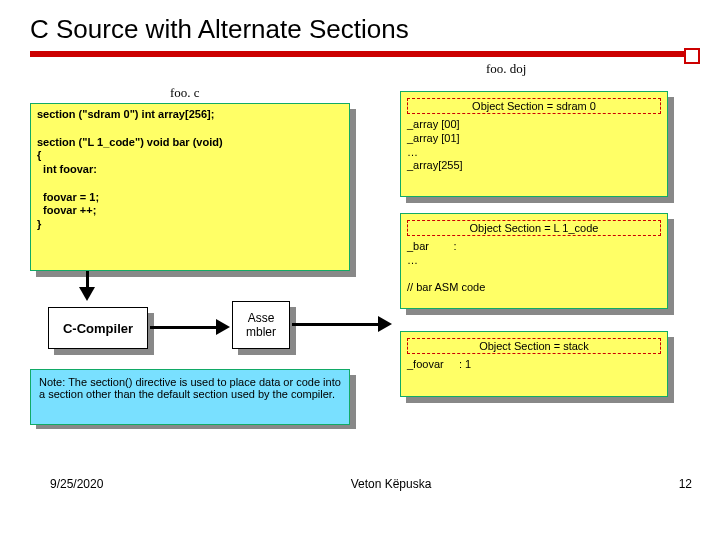 Image resolution: width=720 pixels, height=540 pixels. Describe the element at coordinates (76, 484) in the screenshot. I see `footer-date: 9/25/2020` at that location.